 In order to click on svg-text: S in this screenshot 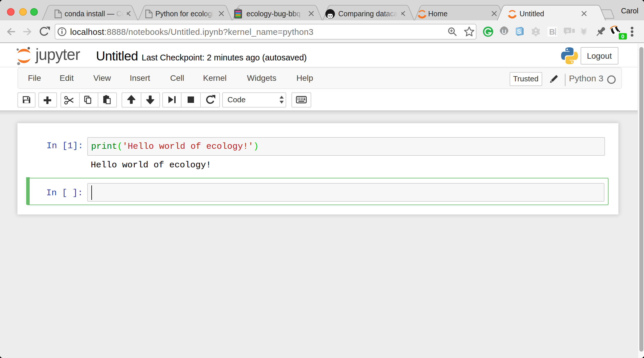, I will do `click(519, 31)`.